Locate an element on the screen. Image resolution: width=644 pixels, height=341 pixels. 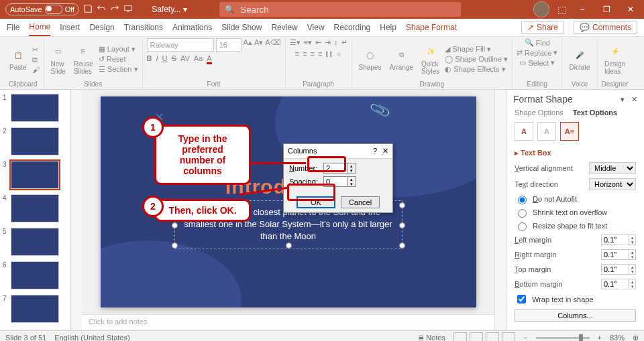
user-avatar is located at coordinates (541, 9).